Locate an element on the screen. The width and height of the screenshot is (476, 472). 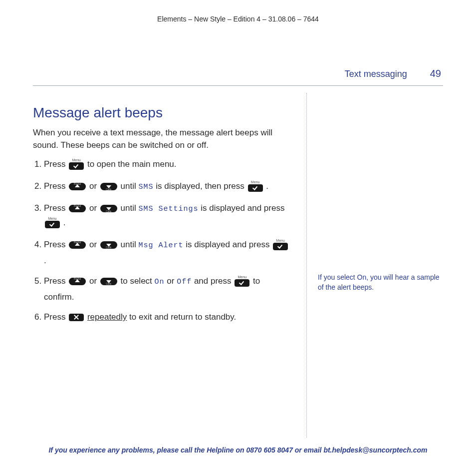
step-text: to select is located at coordinates (138, 281).